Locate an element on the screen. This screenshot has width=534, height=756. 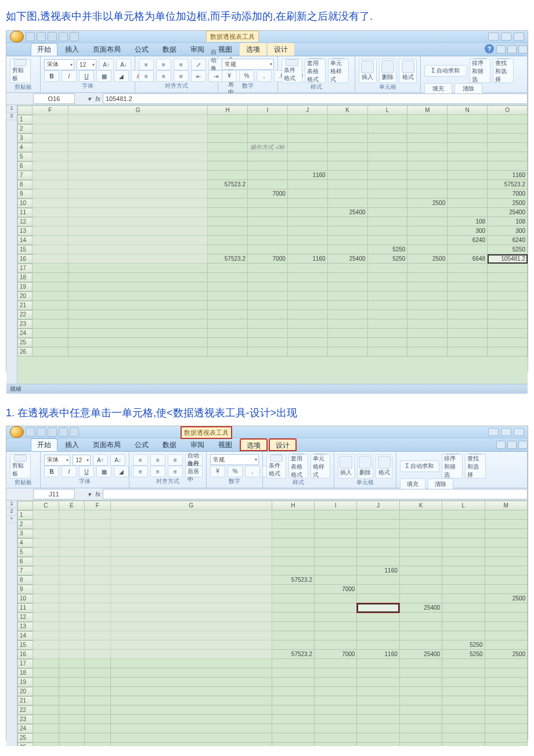
cell-M3 is located at coordinates (427, 138).